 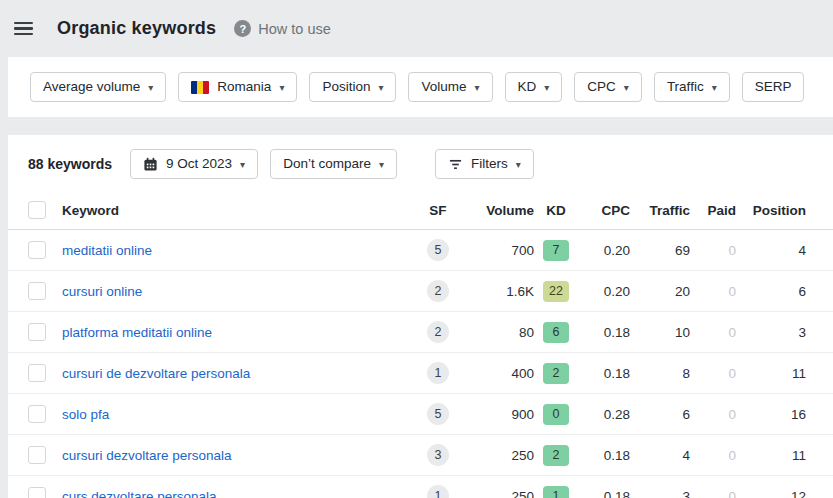 What do you see at coordinates (556, 492) in the screenshot?
I see `kd-cell: 1` at bounding box center [556, 492].